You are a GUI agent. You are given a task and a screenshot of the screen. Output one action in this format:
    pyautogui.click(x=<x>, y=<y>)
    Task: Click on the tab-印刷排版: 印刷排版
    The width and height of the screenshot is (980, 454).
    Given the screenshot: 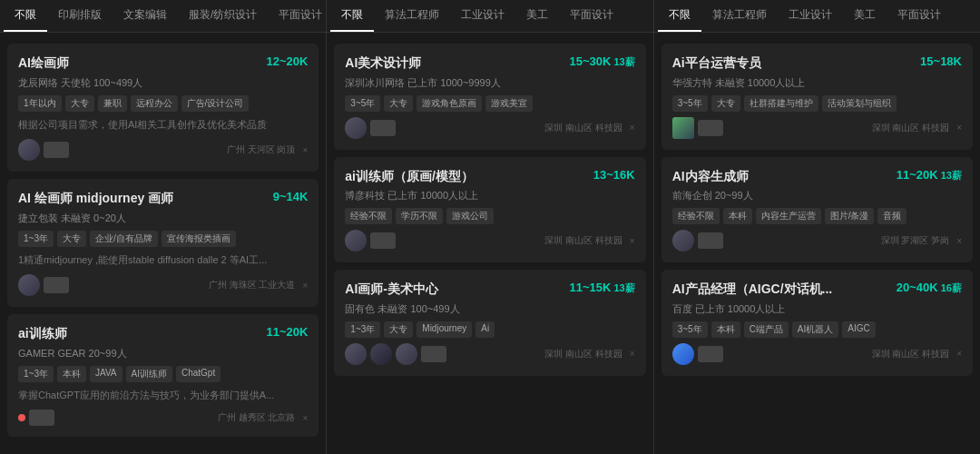 What is the action you would take?
    pyautogui.click(x=80, y=16)
    